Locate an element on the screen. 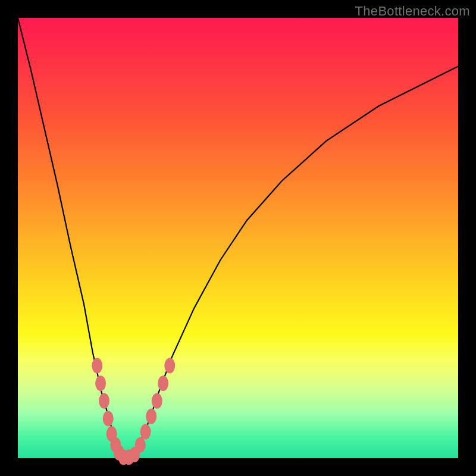 The width and height of the screenshot is (476, 476). markers-group is located at coordinates (133, 412).